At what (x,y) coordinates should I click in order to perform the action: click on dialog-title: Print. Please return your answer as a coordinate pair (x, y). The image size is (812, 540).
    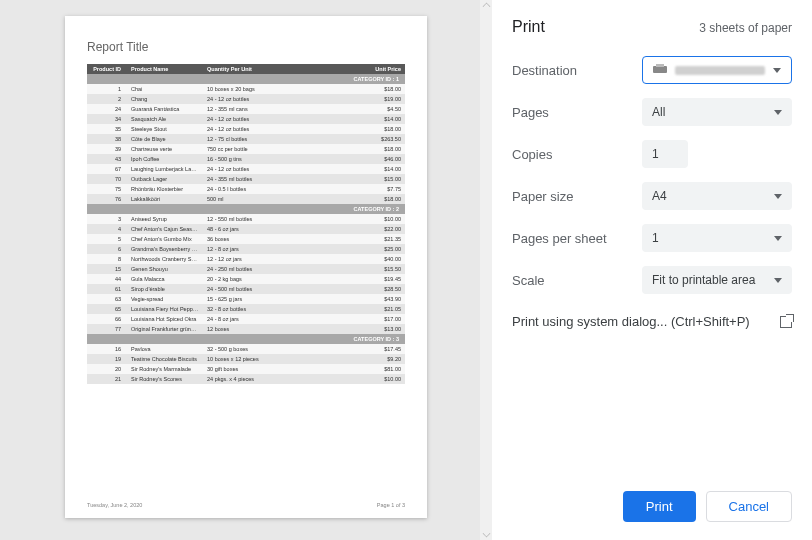
    Looking at the image, I should click on (528, 27).